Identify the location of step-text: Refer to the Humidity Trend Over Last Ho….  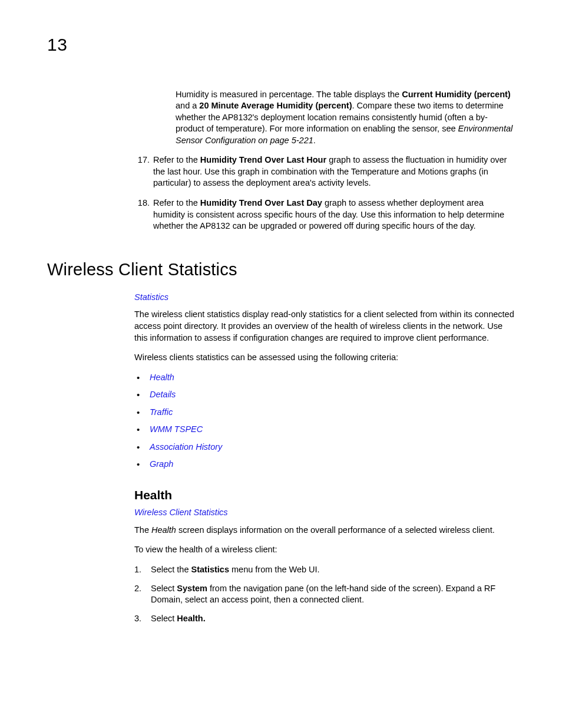
(334, 172).